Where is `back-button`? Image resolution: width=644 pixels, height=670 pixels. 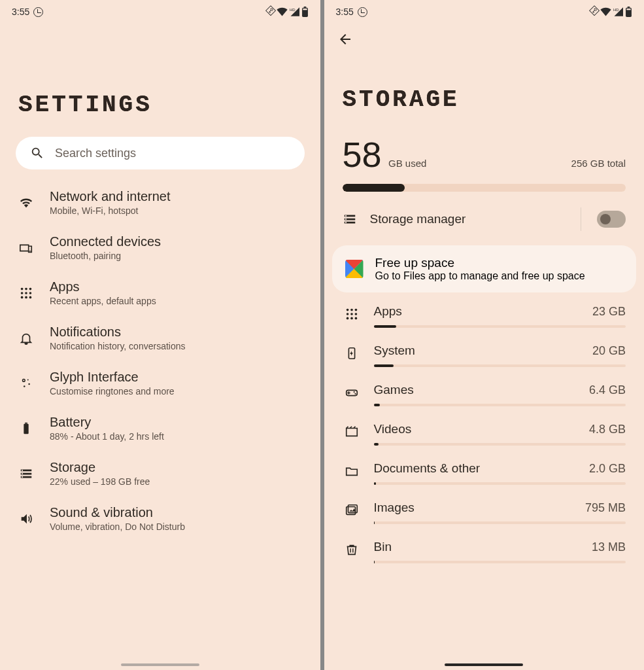 back-button is located at coordinates (484, 39).